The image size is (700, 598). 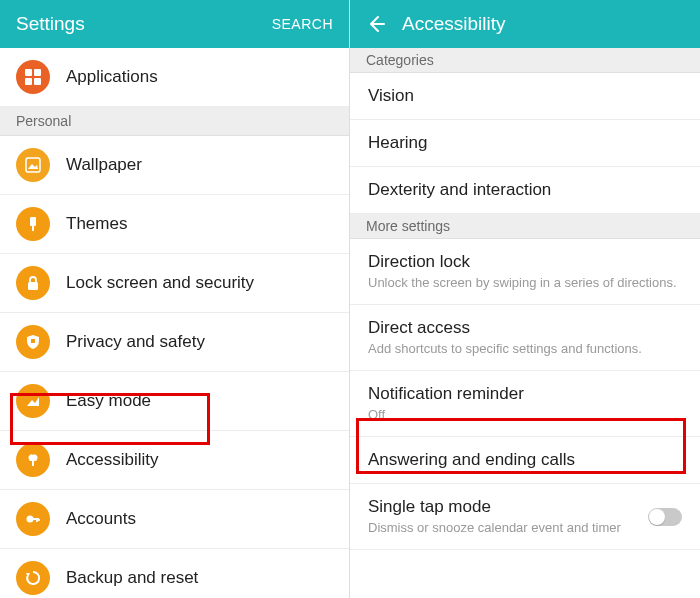 What do you see at coordinates (525, 24) in the screenshot?
I see `accessibility-header: Accessibility` at bounding box center [525, 24].